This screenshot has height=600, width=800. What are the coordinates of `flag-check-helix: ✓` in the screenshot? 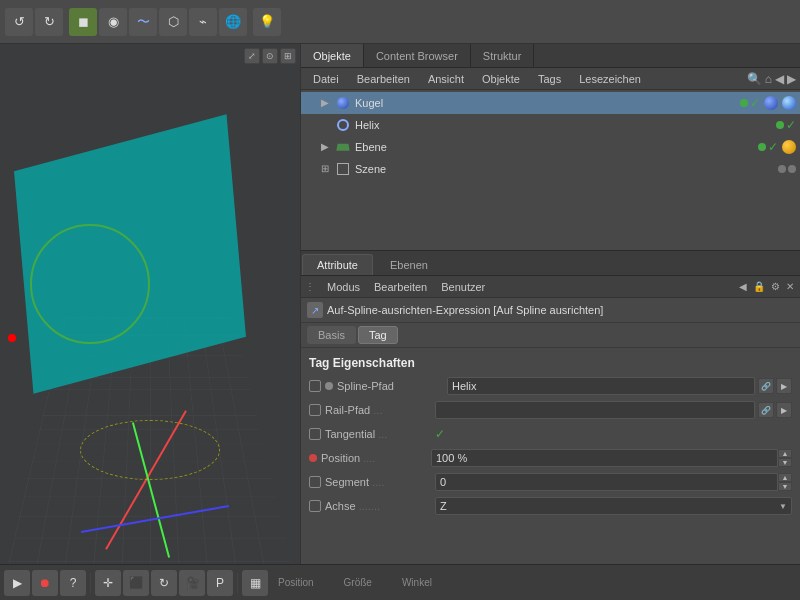 It's located at (791, 125).